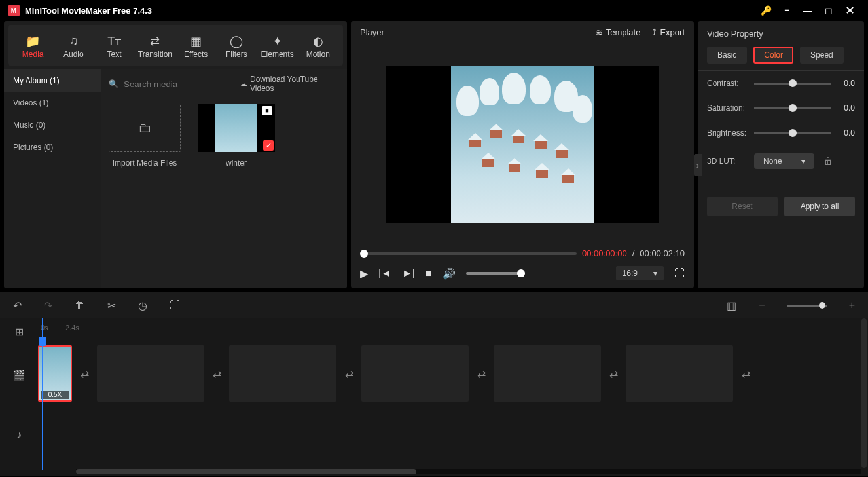 The height and width of the screenshot is (477, 868). I want to click on sidebar-item-pictures: Pictures (0), so click(52, 147).